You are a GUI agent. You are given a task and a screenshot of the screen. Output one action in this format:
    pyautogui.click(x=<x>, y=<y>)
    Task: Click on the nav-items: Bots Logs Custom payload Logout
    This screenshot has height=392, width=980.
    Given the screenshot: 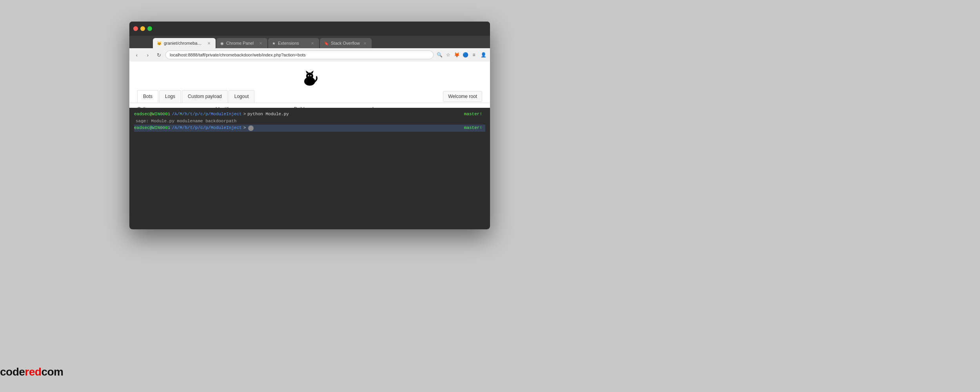 What is the action you would take?
    pyautogui.click(x=196, y=96)
    